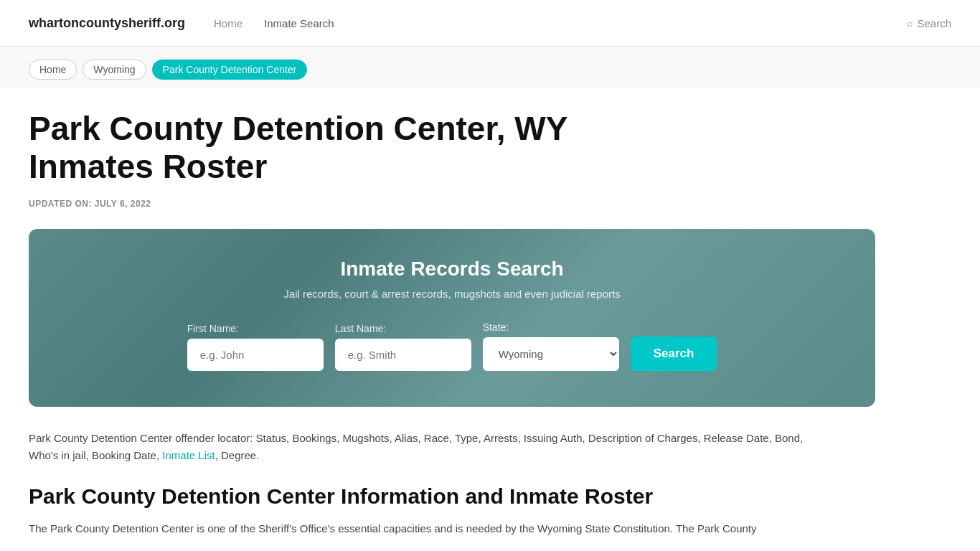 This screenshot has height=551, width=980. Describe the element at coordinates (910, 23) in the screenshot. I see `search-icon: ⌕` at that location.